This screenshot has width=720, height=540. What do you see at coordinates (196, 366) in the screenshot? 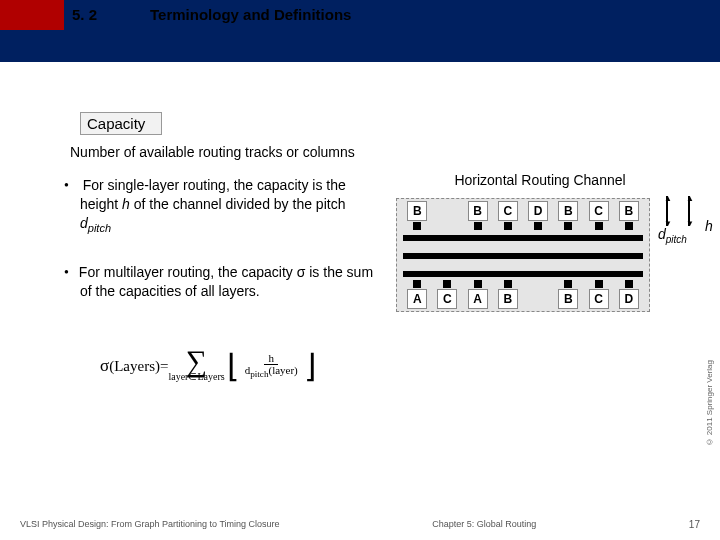
I see `formula-sum: ∑ layer∈Layers` at bounding box center [196, 366].